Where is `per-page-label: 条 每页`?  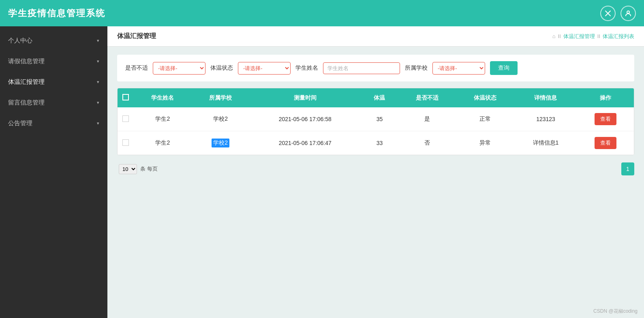
per-page-label: 条 每页 is located at coordinates (149, 169).